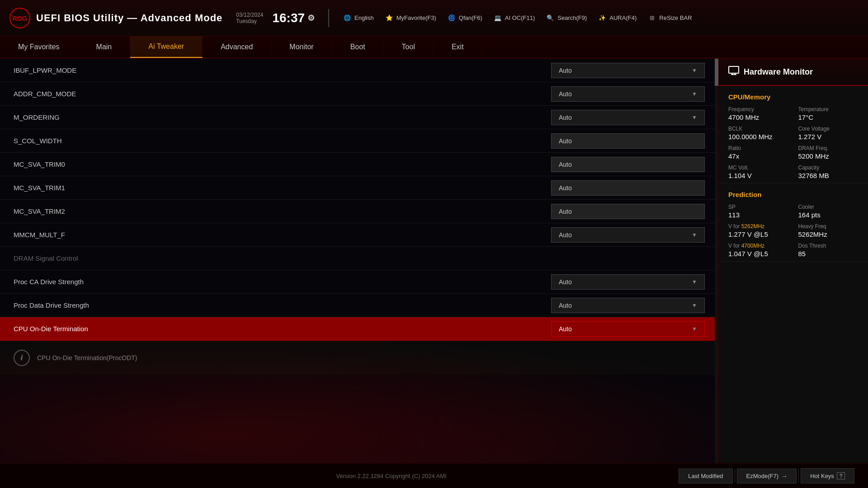 The height and width of the screenshot is (488, 868). Describe the element at coordinates (416, 18) in the screenshot. I see `myfavorite-label: MyFavorite(F3)` at that location.